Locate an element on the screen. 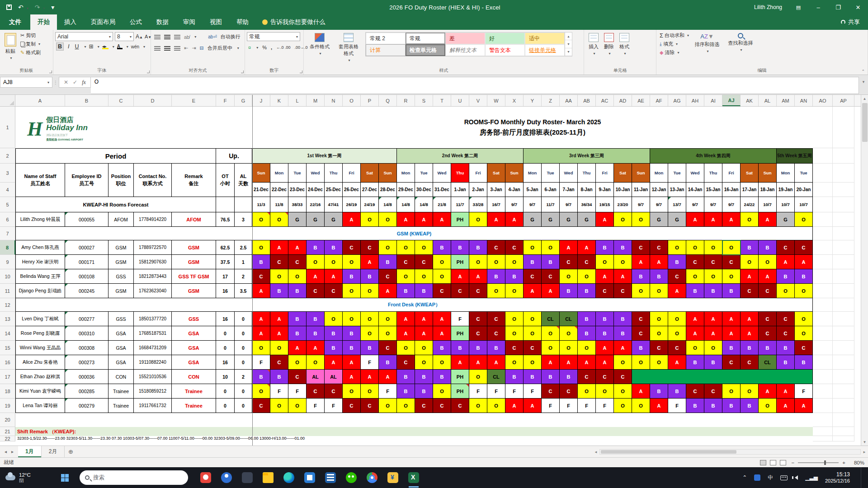 This screenshot has height=488, width=868. cell-AD13: B is located at coordinates (623, 319).